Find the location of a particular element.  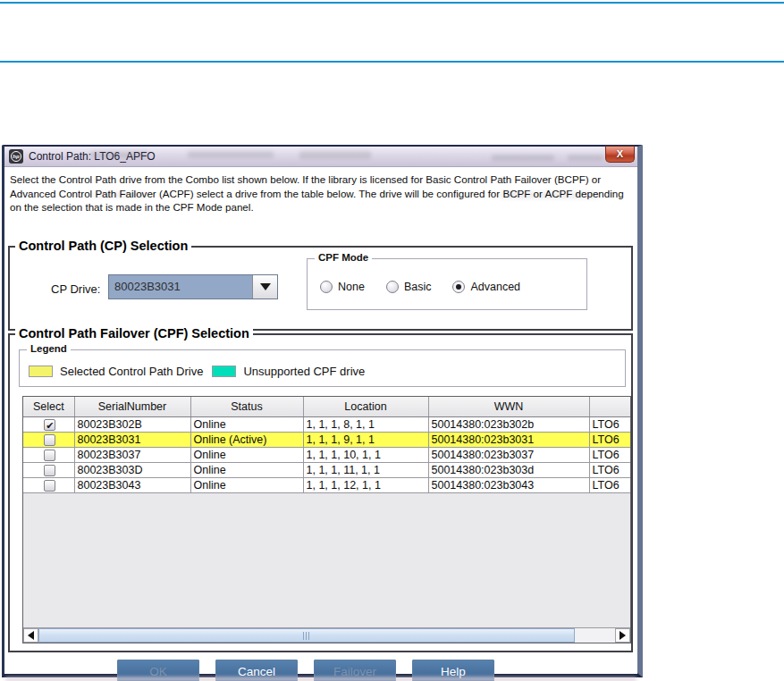

radio-label: None is located at coordinates (351, 287).